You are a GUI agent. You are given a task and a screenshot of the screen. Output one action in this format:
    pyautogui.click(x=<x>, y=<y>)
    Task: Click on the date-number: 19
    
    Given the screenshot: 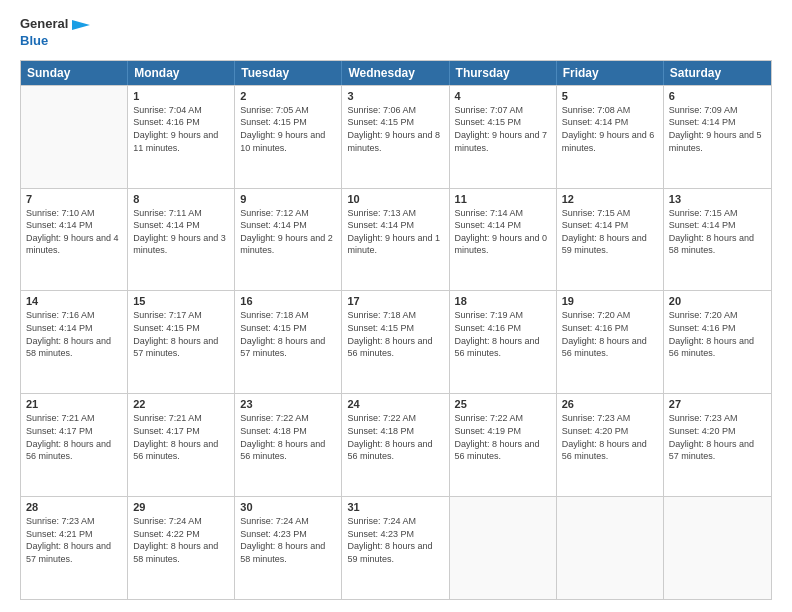 What is the action you would take?
    pyautogui.click(x=610, y=301)
    